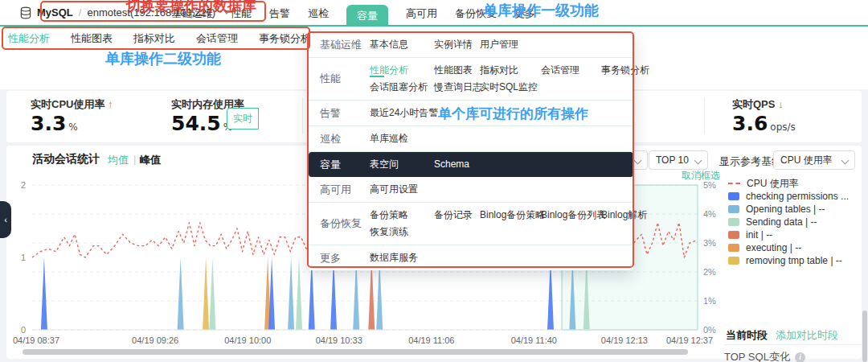  Describe the element at coordinates (402, 45) in the screenshot. I see `menu-item-基本信息: 基本信息` at that location.